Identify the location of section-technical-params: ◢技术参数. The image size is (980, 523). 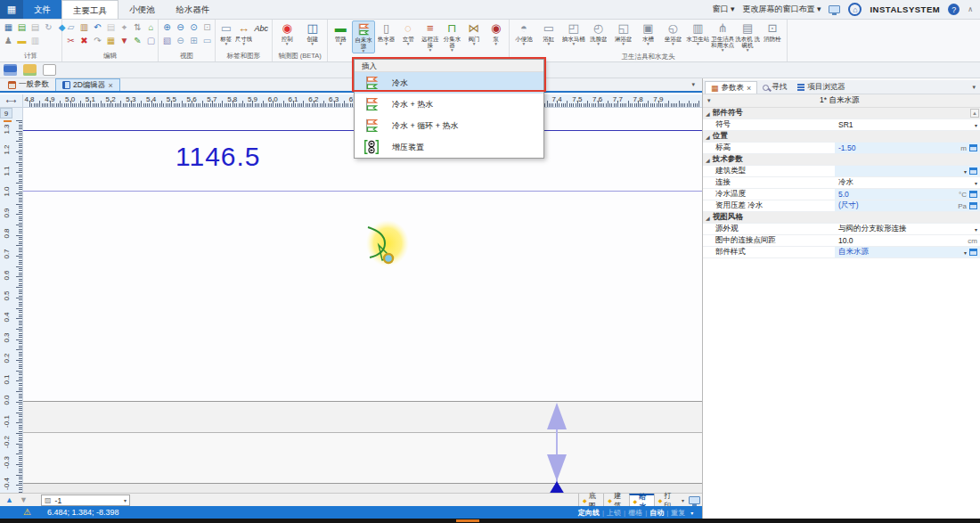
(841, 160).